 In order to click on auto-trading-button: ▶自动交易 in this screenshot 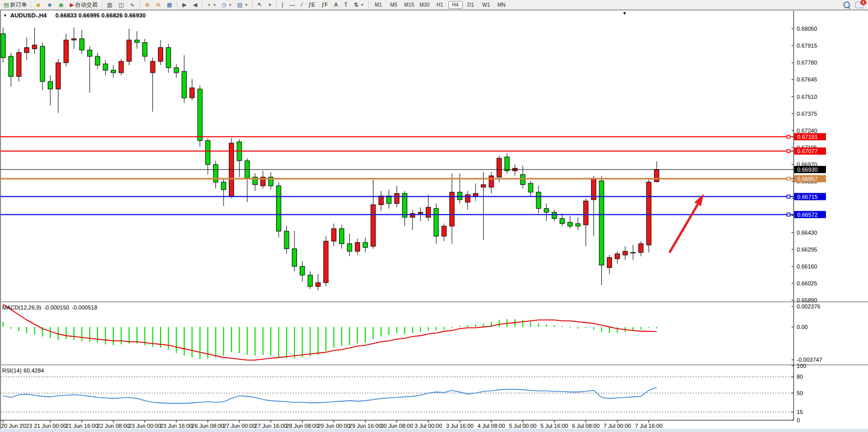, I will do `click(84, 5)`.